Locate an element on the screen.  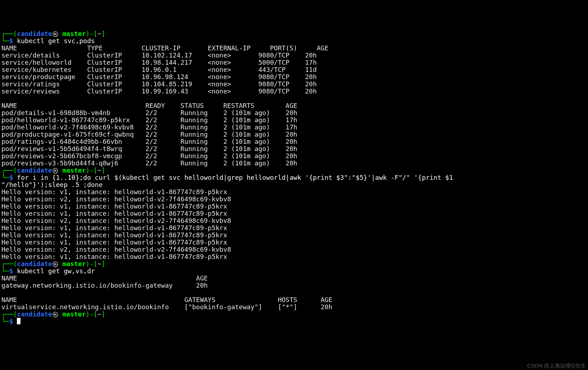
gw-row: gateway.networking.istio.io/bookinfo-gat… is located at coordinates (105, 286).